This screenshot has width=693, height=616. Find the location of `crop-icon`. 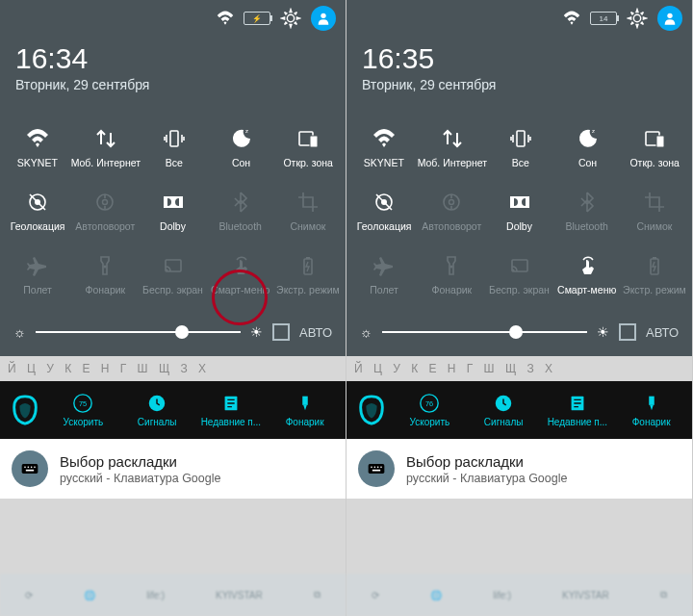

crop-icon is located at coordinates (654, 202).